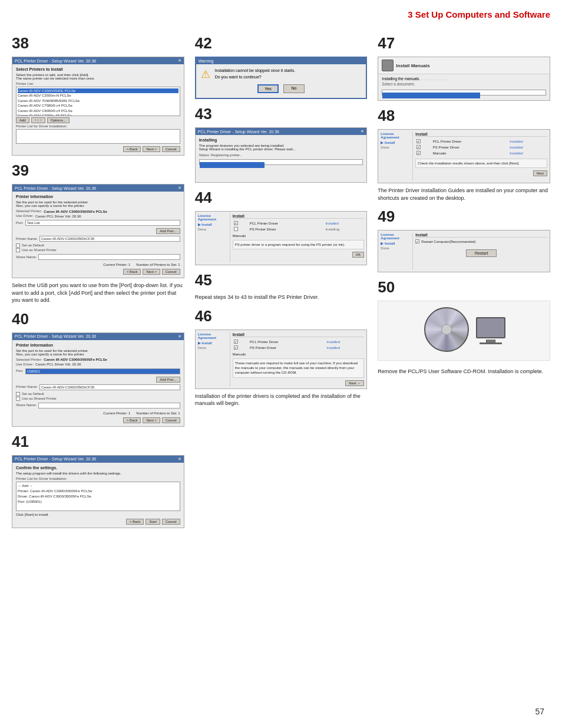 This screenshot has width=562, height=728. I want to click on cd-rom-visual, so click(447, 331).